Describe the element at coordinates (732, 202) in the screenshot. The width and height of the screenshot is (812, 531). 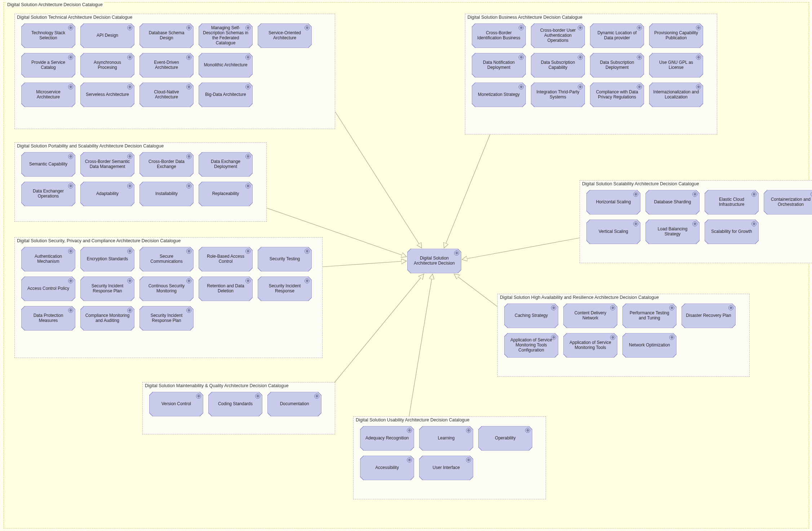
I see `decision-node: Elastic Cloud Infrastructure⊕` at that location.